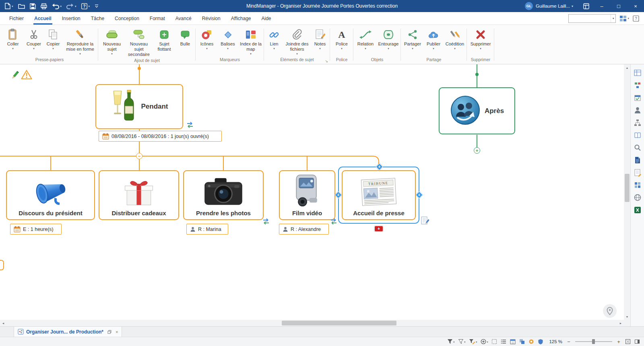 This screenshot has height=346, width=644. What do you see at coordinates (57, 6) in the screenshot?
I see `undo-button: ▾` at bounding box center [57, 6].